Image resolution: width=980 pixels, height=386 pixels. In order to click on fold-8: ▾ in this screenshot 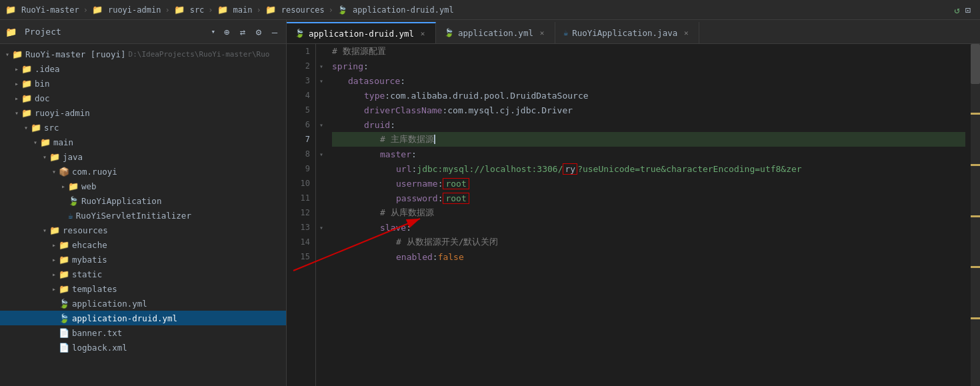, I will do `click(321, 154)`.